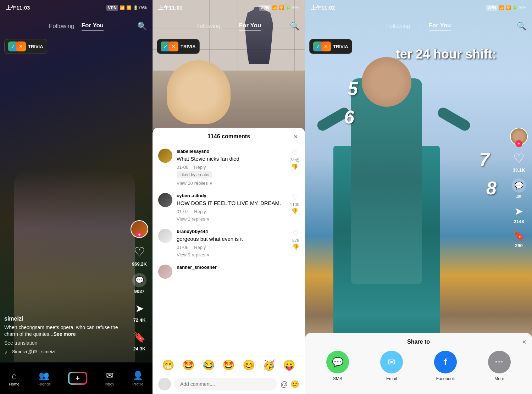 This screenshot has width=532, height=394. What do you see at coordinates (296, 247) in the screenshot?
I see `comment-dislike-button-3: 👎` at bounding box center [296, 247].